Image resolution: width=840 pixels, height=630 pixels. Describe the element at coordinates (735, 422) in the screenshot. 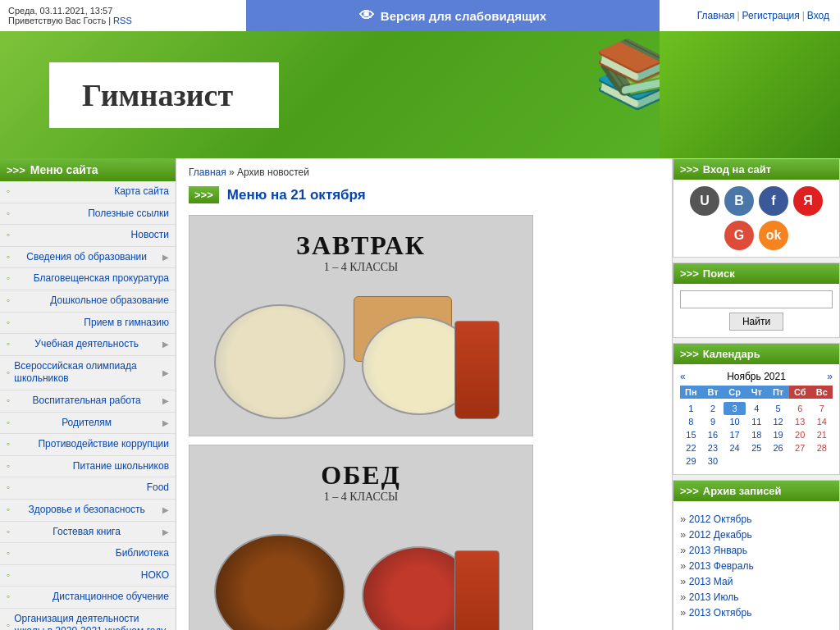

I see `calendar-day: 10` at that location.